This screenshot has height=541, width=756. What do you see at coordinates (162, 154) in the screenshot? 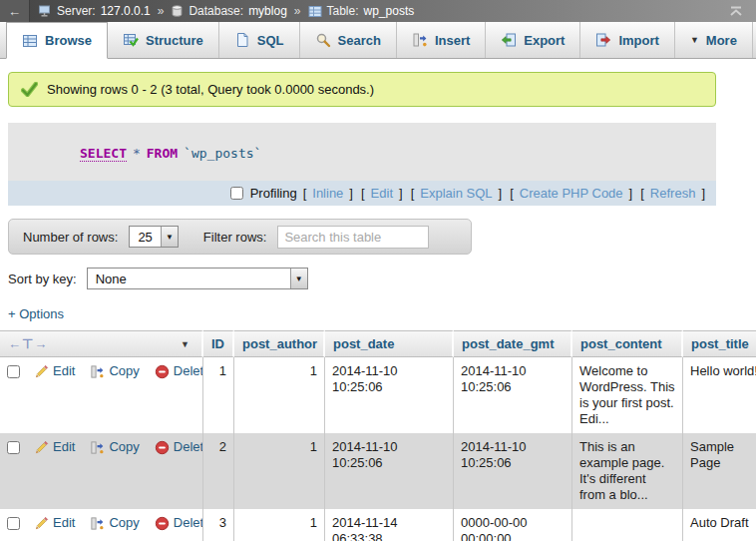
I see `sql-keyword-from: FROM` at bounding box center [162, 154].